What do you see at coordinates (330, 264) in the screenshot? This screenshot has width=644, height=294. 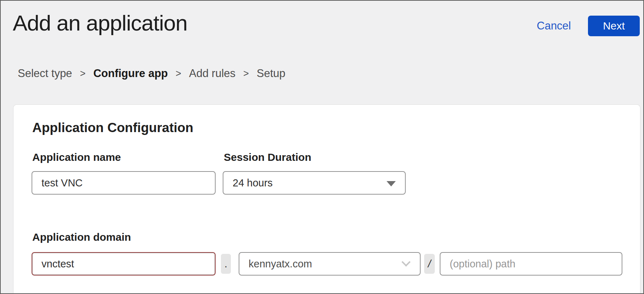 I see `domain-select: kennyatx.com` at bounding box center [330, 264].